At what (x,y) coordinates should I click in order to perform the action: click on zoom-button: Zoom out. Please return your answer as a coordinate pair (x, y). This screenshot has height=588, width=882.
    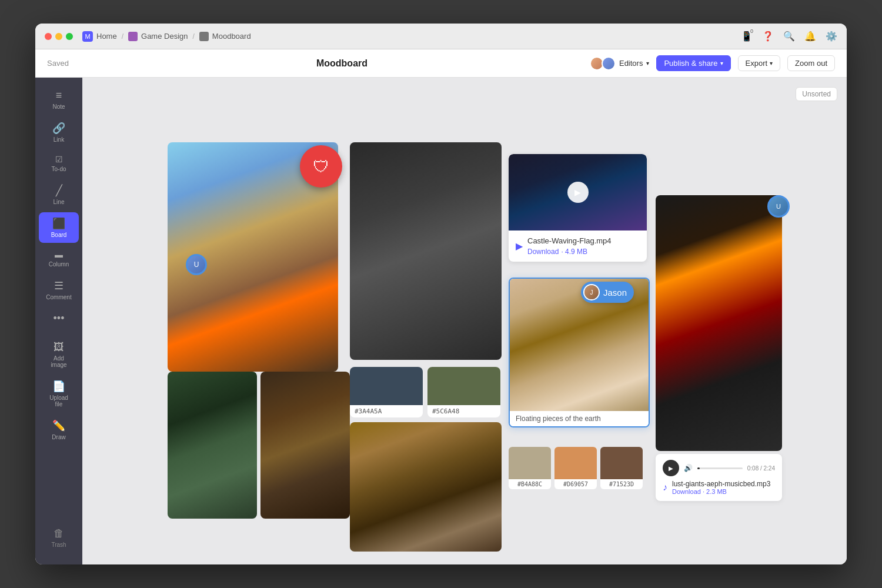
    Looking at the image, I should click on (811, 64).